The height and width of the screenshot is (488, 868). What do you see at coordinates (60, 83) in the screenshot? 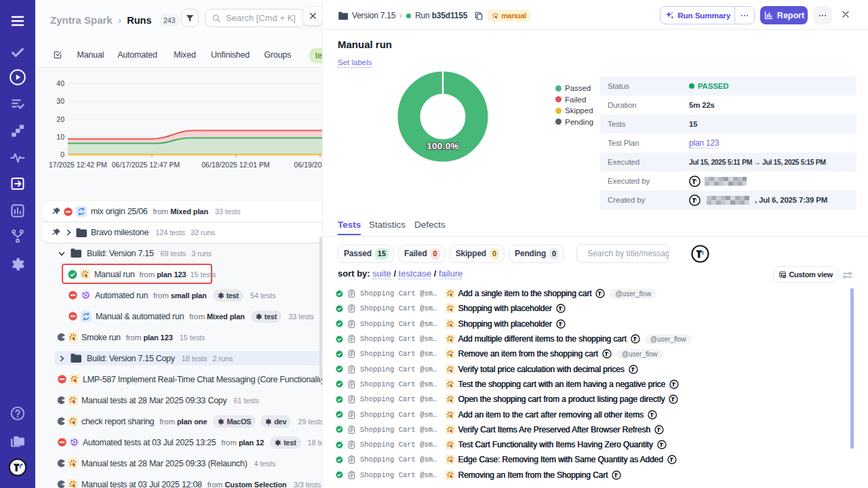
I see `svg-text: 40` at bounding box center [60, 83].